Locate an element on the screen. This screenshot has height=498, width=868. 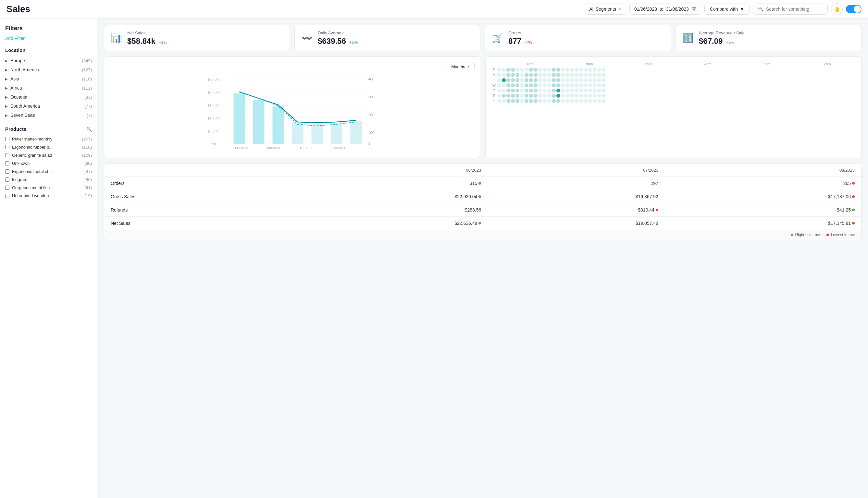
kpi-info: Daily Average $639.56 +1% is located at coordinates (338, 38).